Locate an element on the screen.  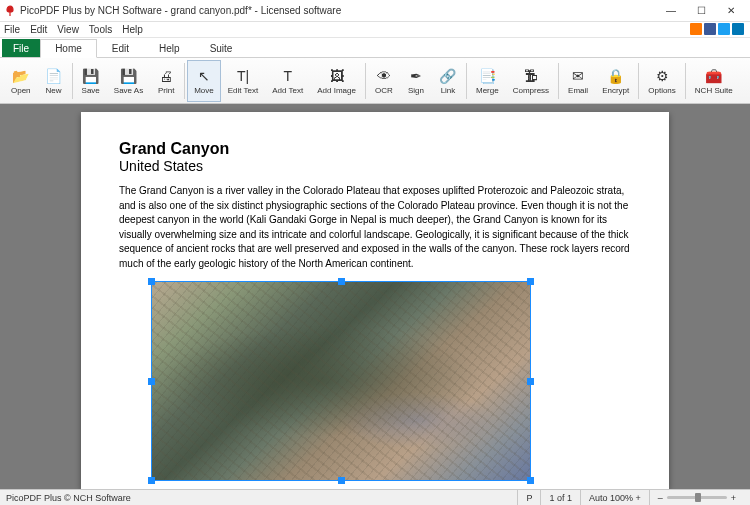
print-icon: 🖨 is located at coordinates (166, 76).